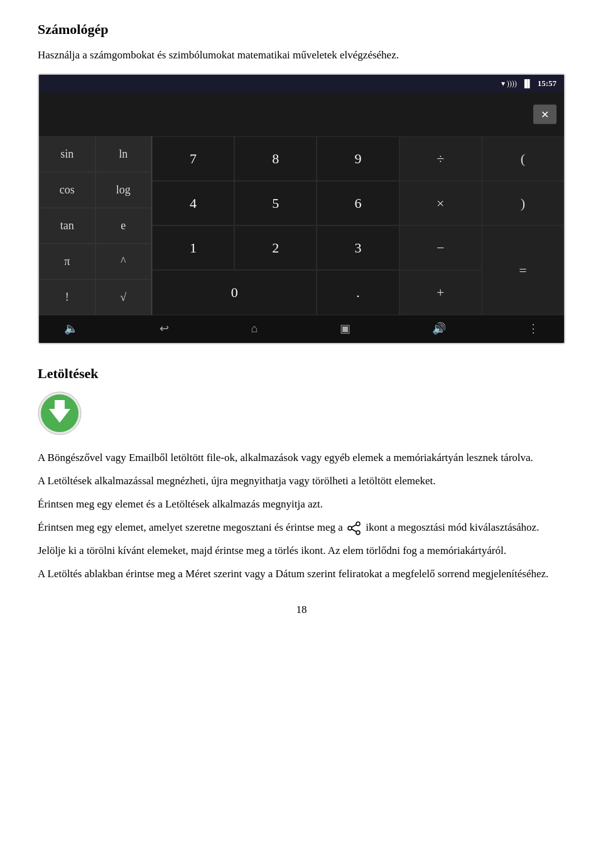 The height and width of the screenshot is (868, 603). Describe the element at coordinates (302, 114) in the screenshot. I see `calc-display: ✕` at that location.